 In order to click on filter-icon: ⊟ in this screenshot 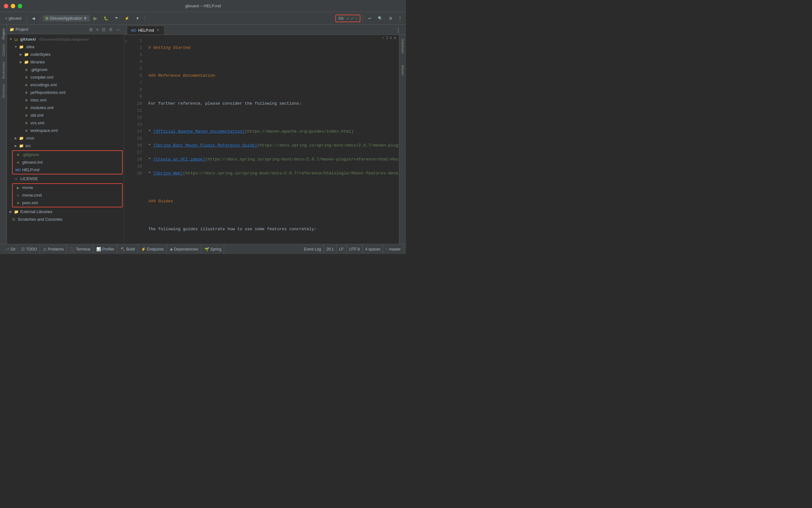, I will do `click(103, 30)`.